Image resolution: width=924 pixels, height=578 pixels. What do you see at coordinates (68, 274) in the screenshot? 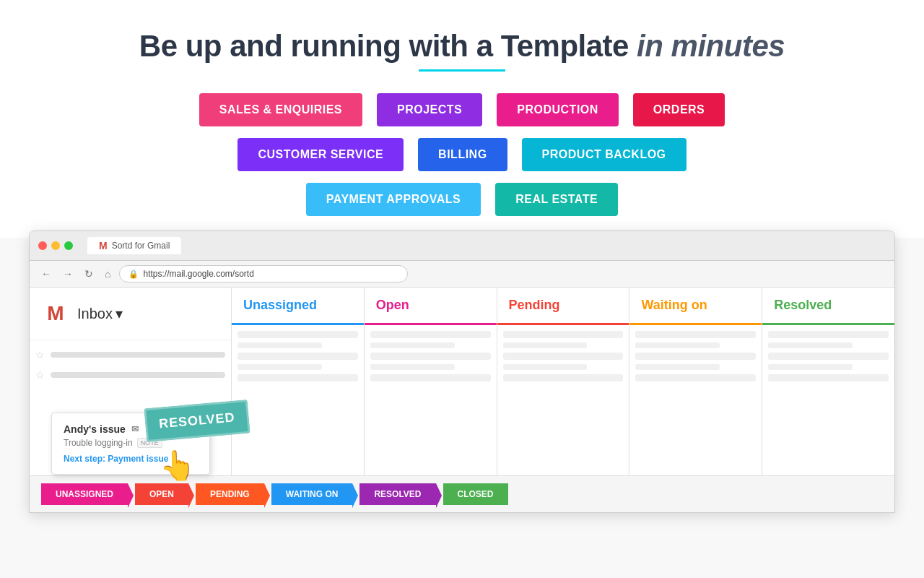
I see `forward-button: →` at bounding box center [68, 274].